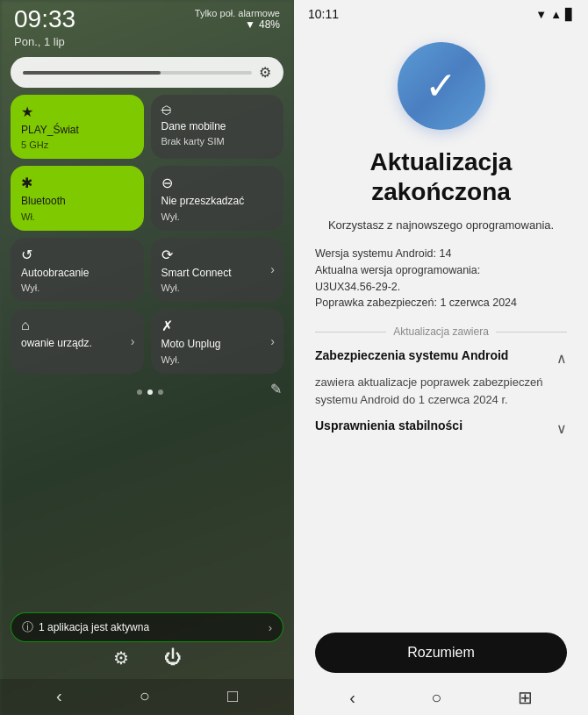 This screenshot has height=715, width=588. Describe the element at coordinates (237, 19) in the screenshot. I see `status-right-left: Tylko poł. alarmowe ▼ 48%` at that location.